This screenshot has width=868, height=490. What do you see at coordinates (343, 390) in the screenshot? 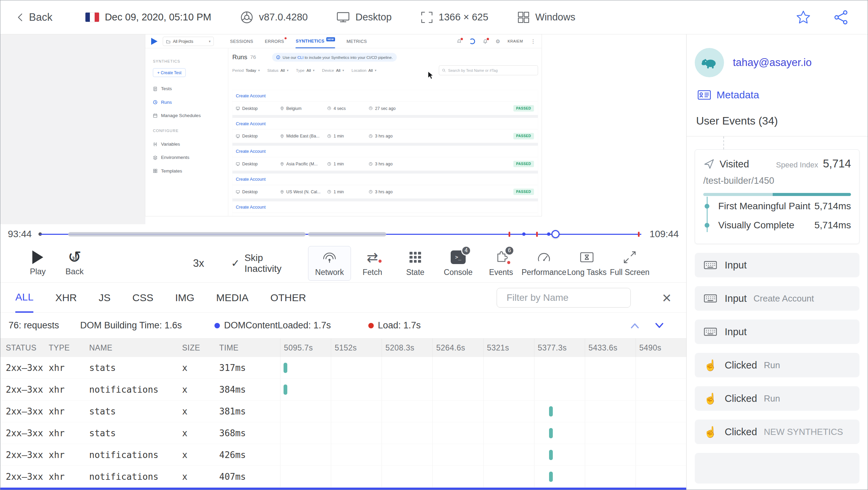
I see `table-row: 2xx–3xxxhrnotificationsx384ms` at bounding box center [343, 390].